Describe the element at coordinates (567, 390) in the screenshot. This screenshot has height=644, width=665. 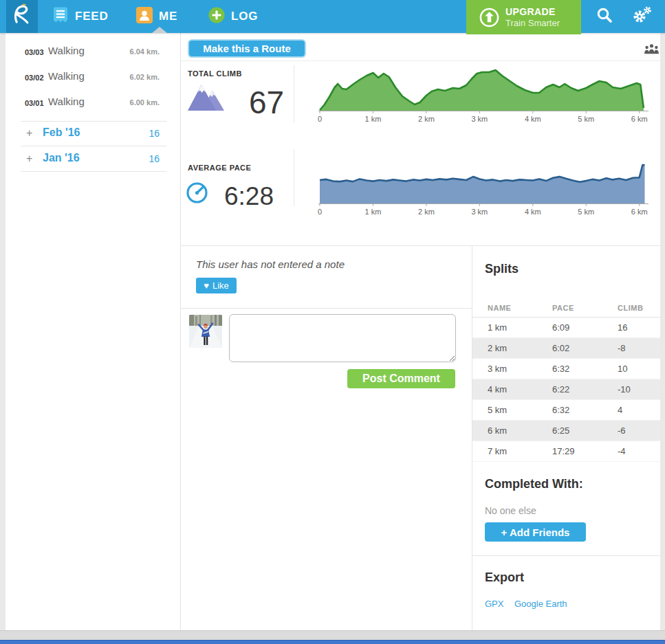
I see `splits-table-body: 1 km6:09162 km6:02-83 km6:32104 km6:22-1…` at that location.